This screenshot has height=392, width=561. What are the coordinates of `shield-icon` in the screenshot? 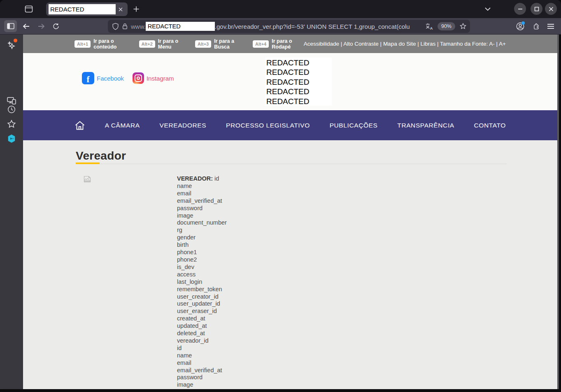 It's located at (115, 26).